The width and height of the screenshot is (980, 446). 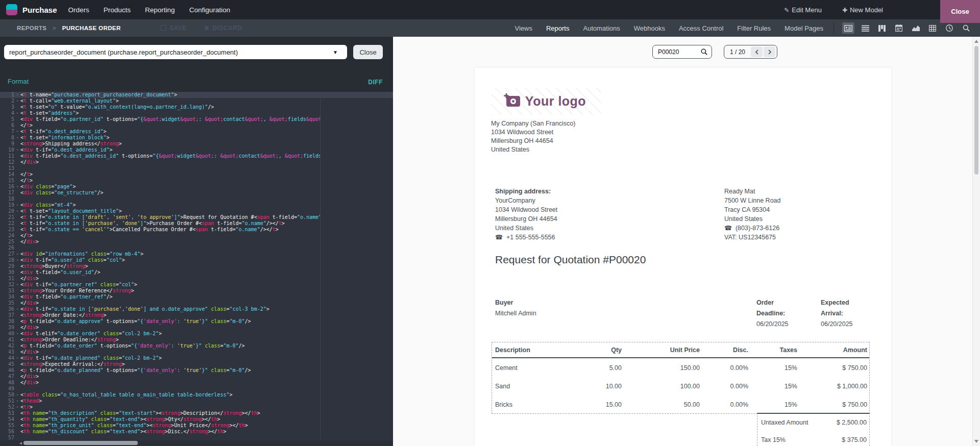 I want to click on diff-toggle: DIFF, so click(x=376, y=82).